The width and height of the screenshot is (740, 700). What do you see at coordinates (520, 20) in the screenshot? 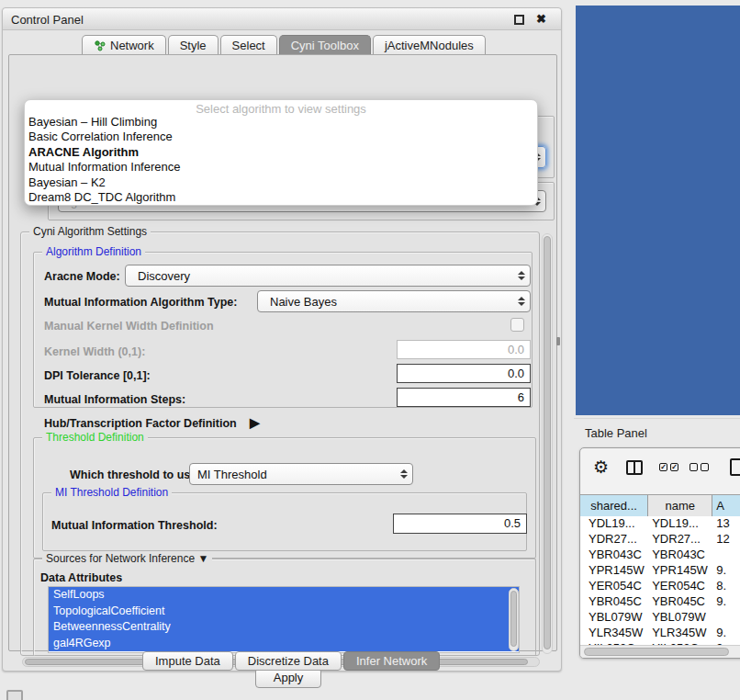
I see `float-window-icon` at bounding box center [520, 20].